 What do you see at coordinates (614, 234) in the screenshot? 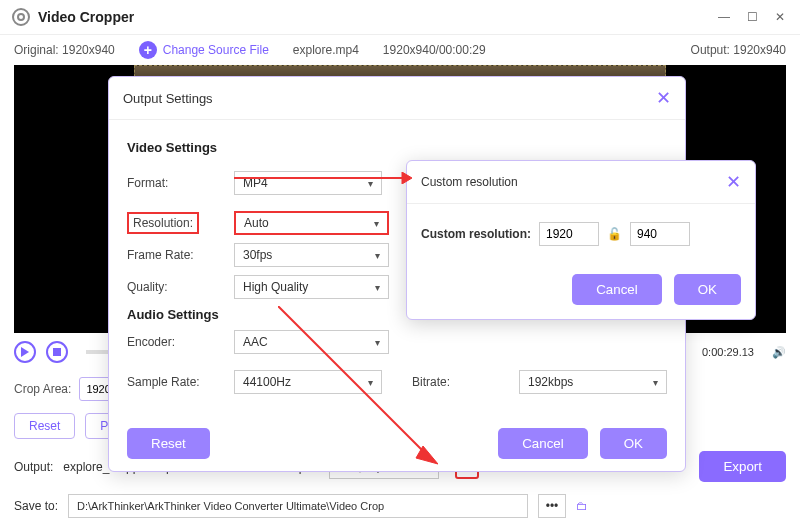
I see `unlock-aspect-icon: 🔓` at bounding box center [614, 234].